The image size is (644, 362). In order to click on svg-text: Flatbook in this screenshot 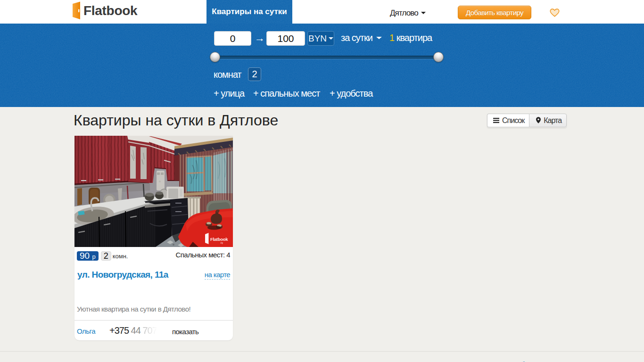, I will do `click(219, 239)`.